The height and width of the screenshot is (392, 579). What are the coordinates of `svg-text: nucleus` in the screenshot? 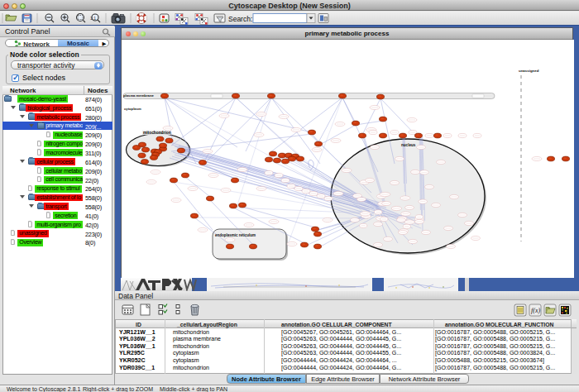 It's located at (409, 146).